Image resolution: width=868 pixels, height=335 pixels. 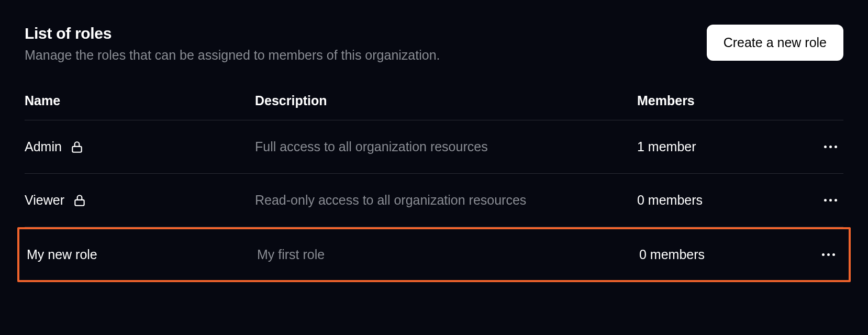 I want to click on table-header-row: Name Description Members, so click(x=434, y=102).